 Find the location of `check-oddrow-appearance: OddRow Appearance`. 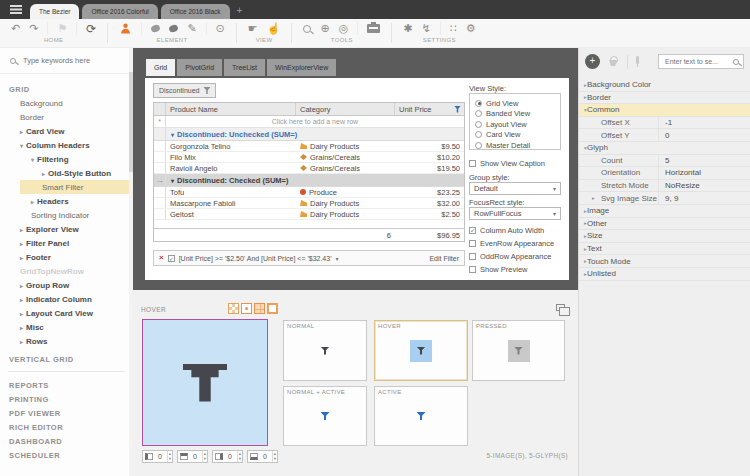

check-oddrow-appearance: OddRow Appearance is located at coordinates (518, 256).